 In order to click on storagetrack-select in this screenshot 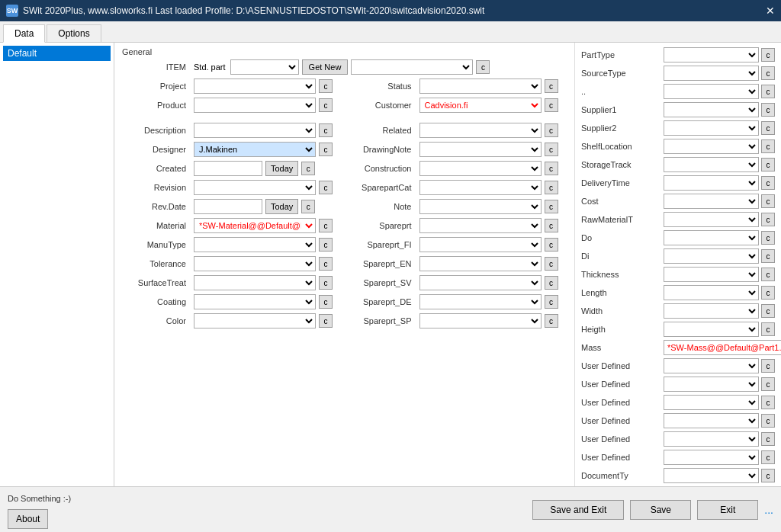, I will do `click(711, 165)`.